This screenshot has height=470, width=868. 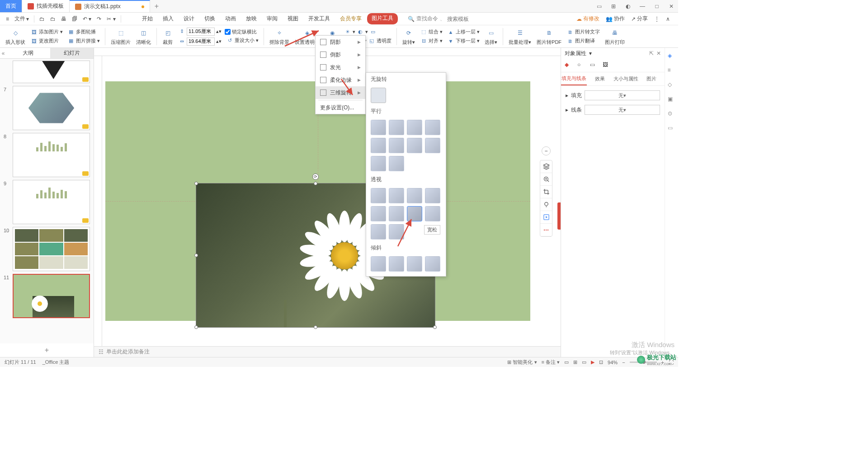 I want to click on format-painter-icon: ✂ ▾, so click(x=111, y=19).